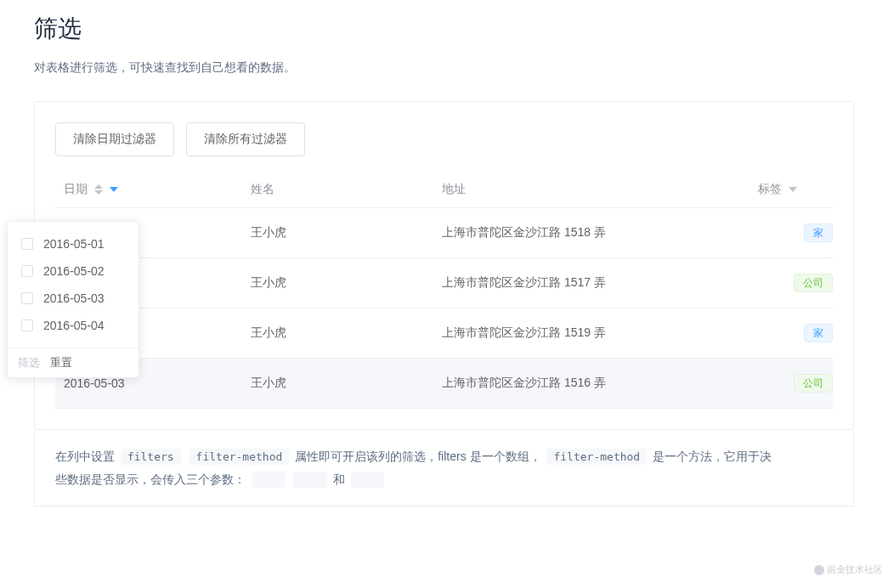 Image resolution: width=888 pixels, height=588 pixels. Describe the element at coordinates (73, 362) in the screenshot. I see `filter-footer: 筛选 重置` at that location.